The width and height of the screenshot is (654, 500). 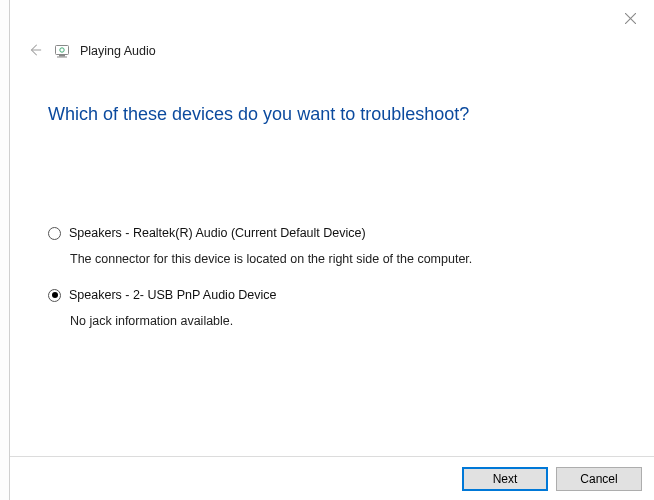 What do you see at coordinates (347, 259) in the screenshot?
I see `device-option-description: The connector for this device is located…` at bounding box center [347, 259].